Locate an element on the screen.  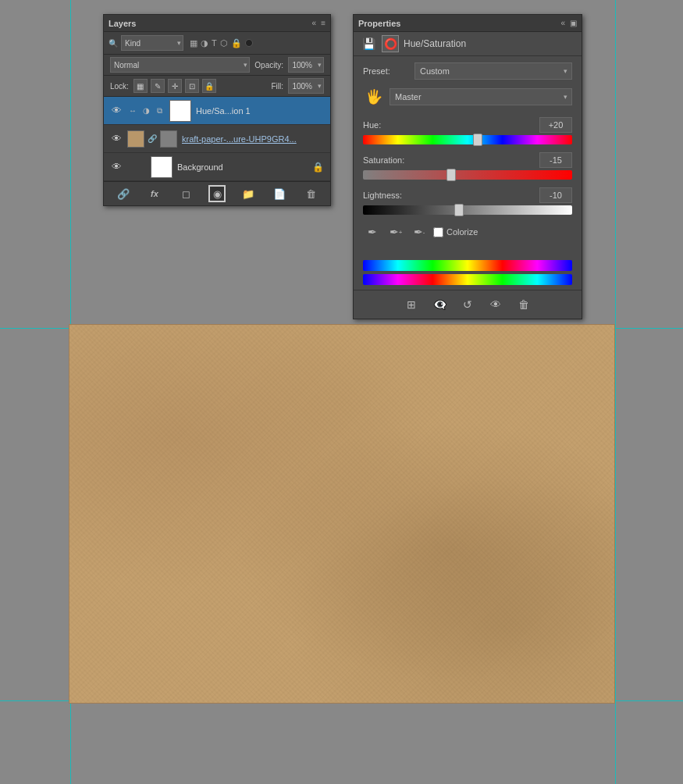
layer-mask-icon: ◑ is located at coordinates (146, 111).